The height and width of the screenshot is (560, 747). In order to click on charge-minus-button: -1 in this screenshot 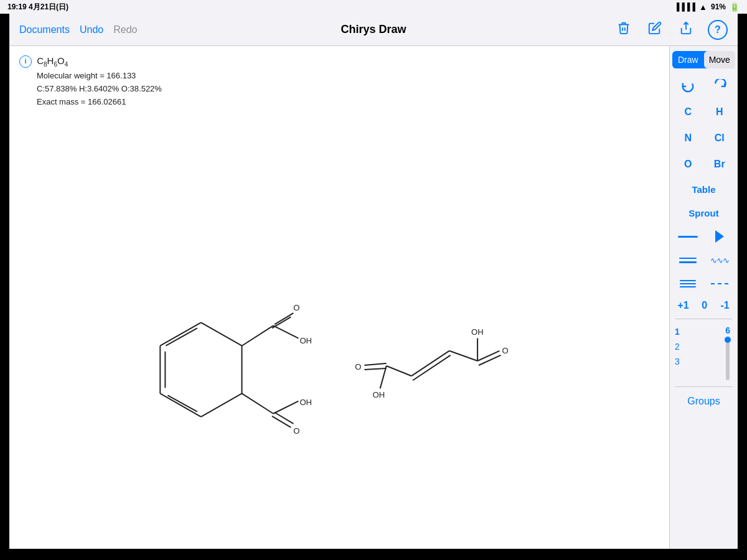, I will do `click(725, 306)`.